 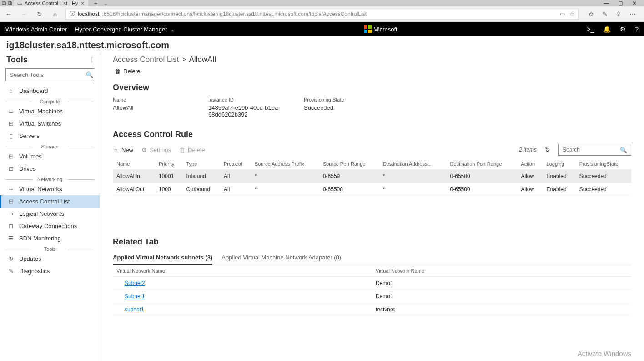 I want to click on col-dst-port: Destination Port Range, so click(x=482, y=164).